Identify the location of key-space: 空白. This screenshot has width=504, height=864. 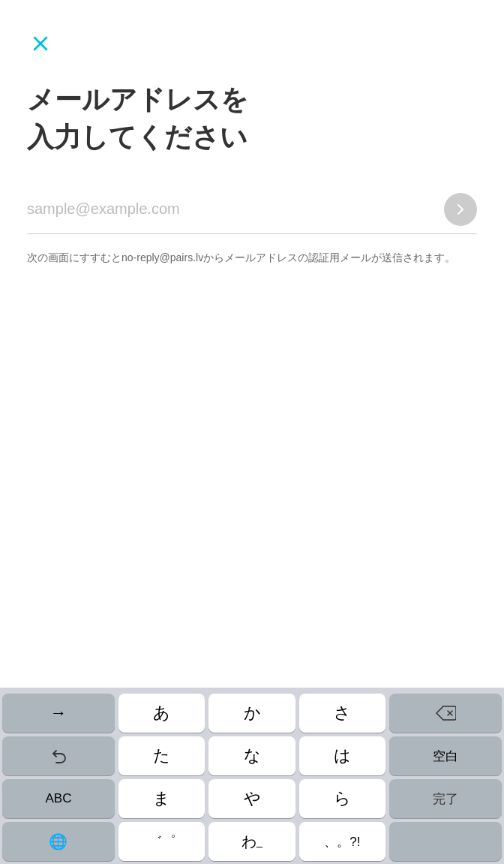
(446, 756).